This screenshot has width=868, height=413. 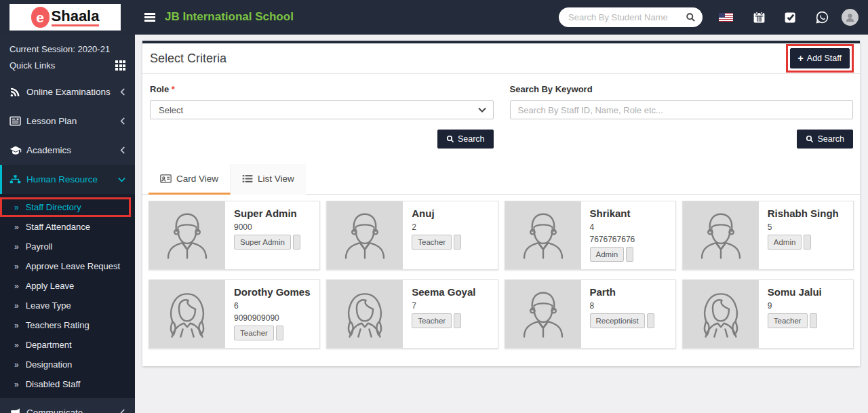 I want to click on keyword-input, so click(x=682, y=110).